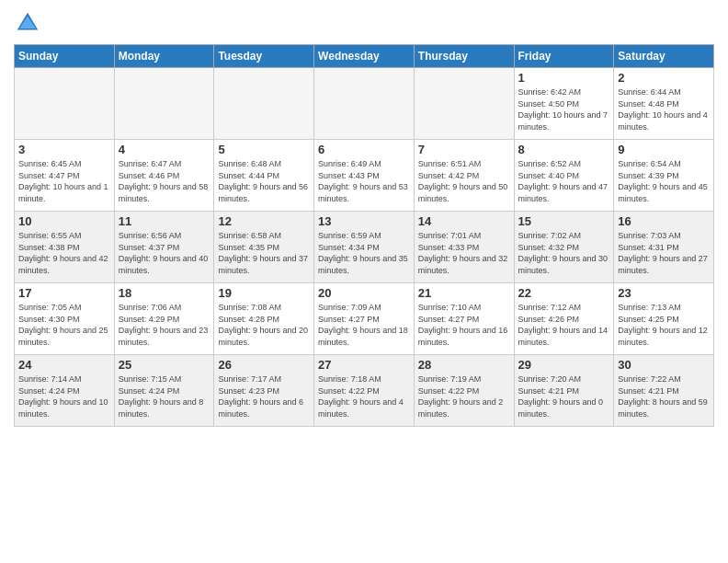  I want to click on day-info: Sunrise: 7:02 AM Sunset: 4:32 PM Dayligh…, so click(564, 253).